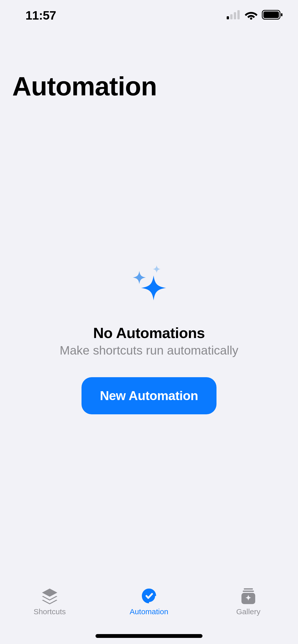  Describe the element at coordinates (149, 612) in the screenshot. I see `tab-label: Automation` at that location.